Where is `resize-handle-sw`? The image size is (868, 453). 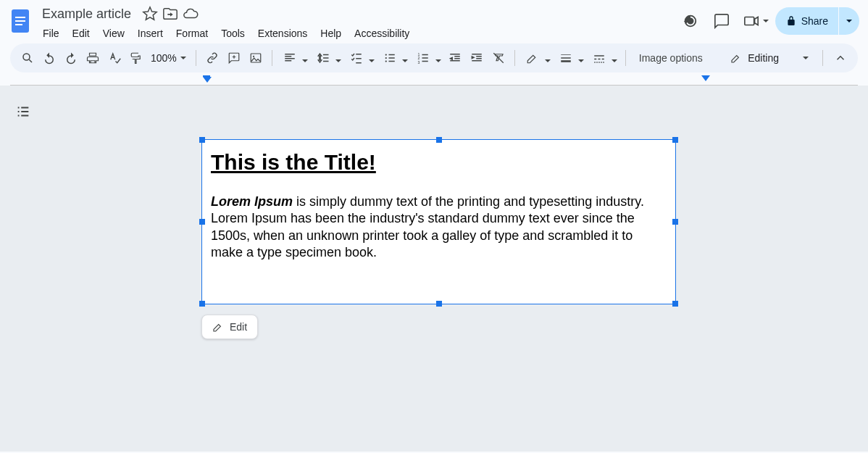
resize-handle-sw is located at coordinates (202, 304).